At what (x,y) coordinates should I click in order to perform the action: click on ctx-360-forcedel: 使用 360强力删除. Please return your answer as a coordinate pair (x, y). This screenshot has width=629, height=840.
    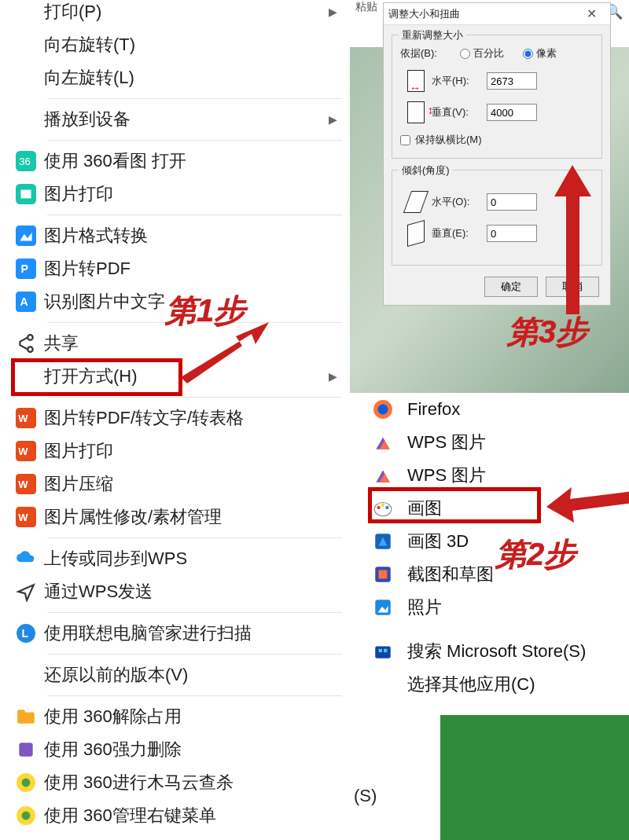
    Looking at the image, I should click on (175, 750).